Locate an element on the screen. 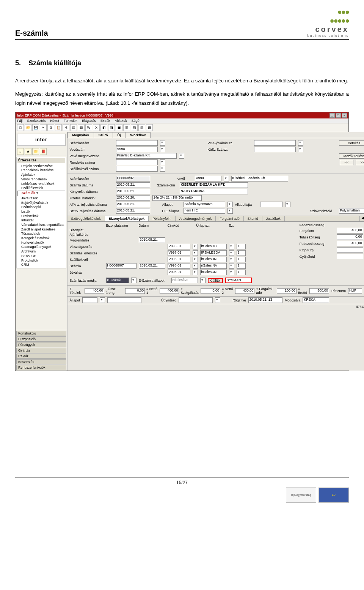 The width and height of the screenshot is (364, 590). toolbar-icon: ▧ is located at coordinates (134, 128).